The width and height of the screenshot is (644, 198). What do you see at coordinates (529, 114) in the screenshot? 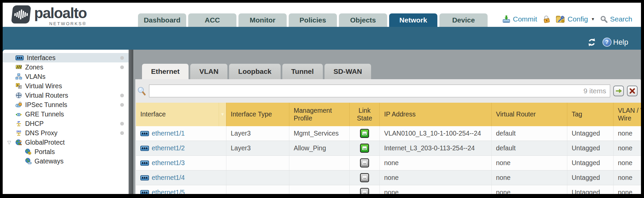
I see `column-header-virtual-router: Virtual Router` at bounding box center [529, 114].